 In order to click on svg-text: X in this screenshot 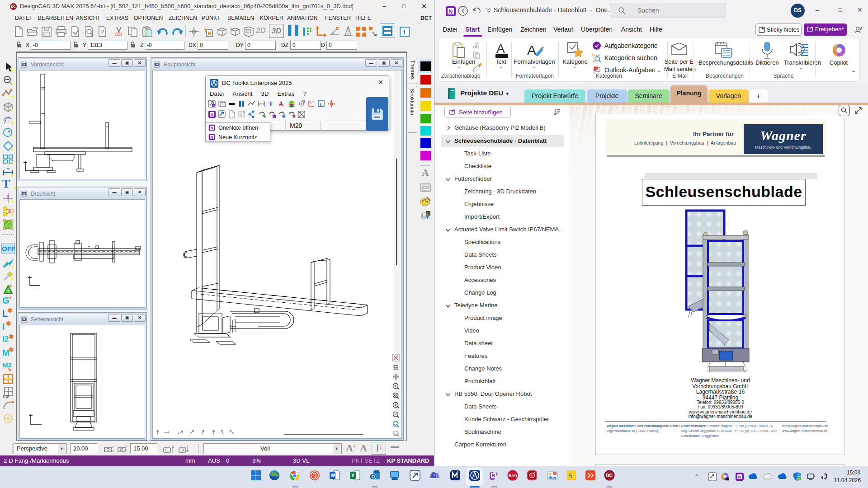, I will do `click(353, 475)`.